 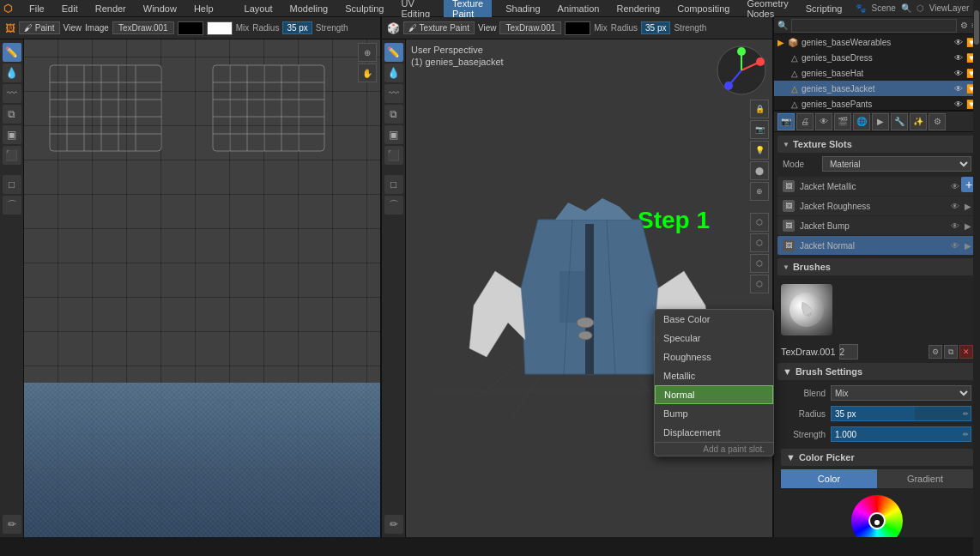 I want to click on menu-geo-nodes: Geometry Nodes, so click(x=767, y=9).